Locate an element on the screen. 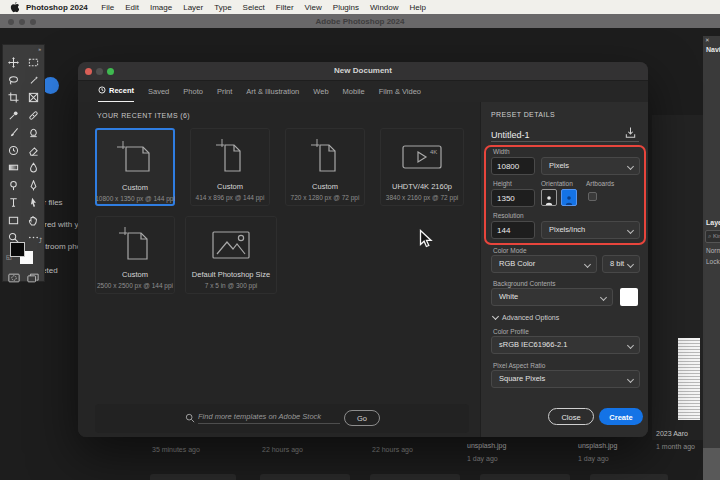 The image size is (720, 480). screen-mode-icon is located at coordinates (33, 278).